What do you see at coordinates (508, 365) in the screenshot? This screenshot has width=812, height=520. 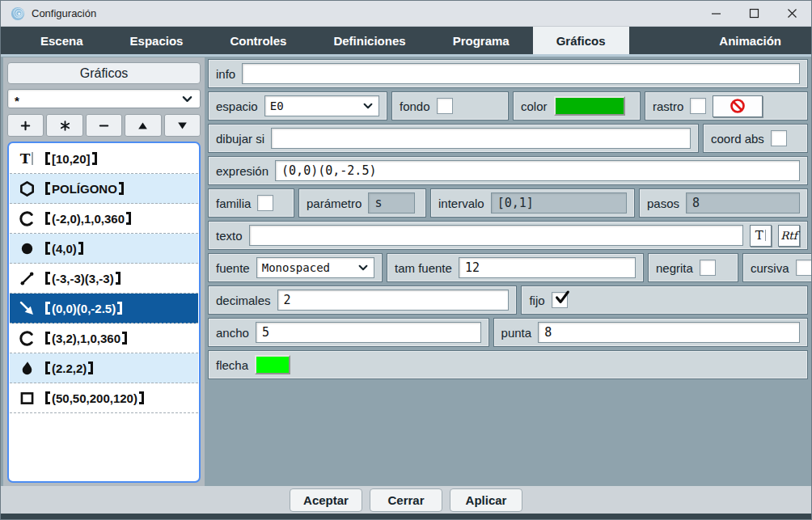 I see `flecha-group: flecha` at bounding box center [508, 365].